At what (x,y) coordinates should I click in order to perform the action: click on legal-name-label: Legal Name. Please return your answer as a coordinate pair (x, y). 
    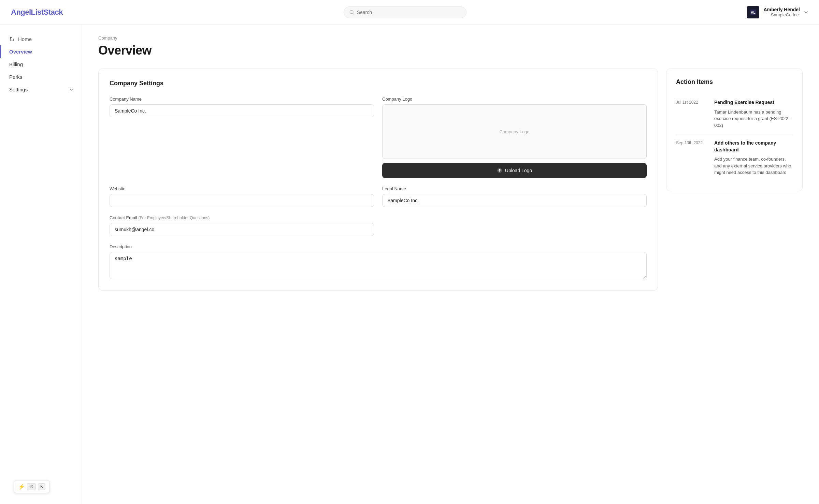
    Looking at the image, I should click on (515, 189).